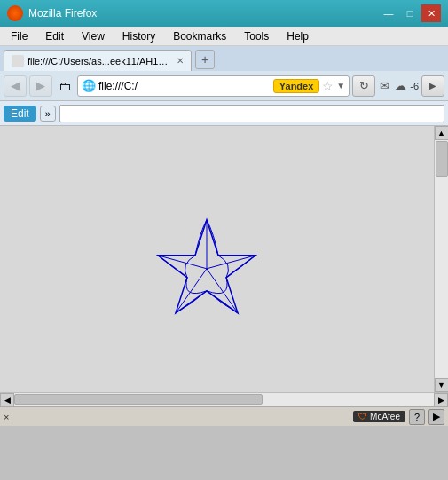 The height and width of the screenshot is (480, 448). I want to click on close-button: ✕, so click(431, 13).